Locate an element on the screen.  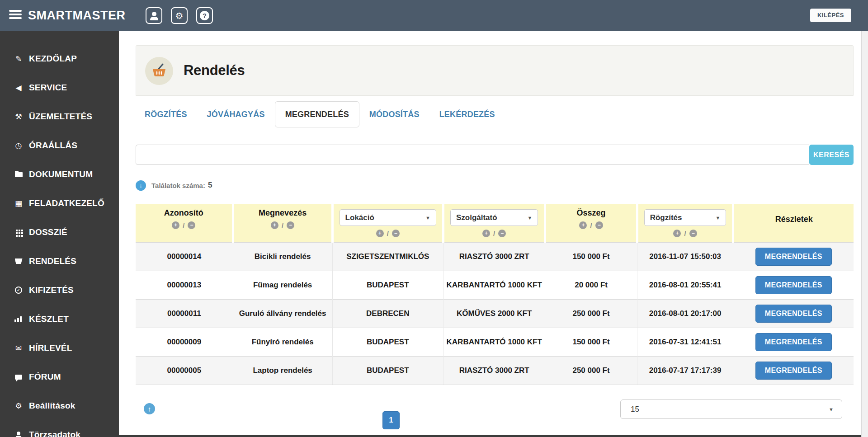
column-lokacio: Lokáció ▼ +/− is located at coordinates (388, 223).